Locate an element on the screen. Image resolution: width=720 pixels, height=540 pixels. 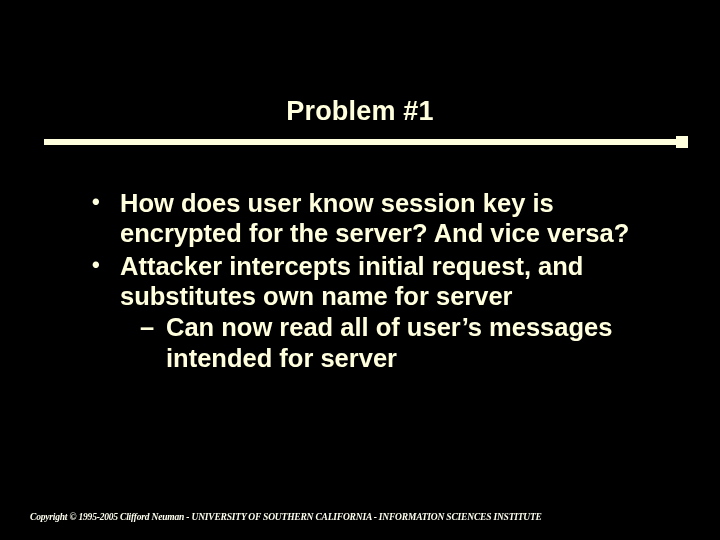
list-item: Can now read all of user’s messages inte… is located at coordinates (394, 342).